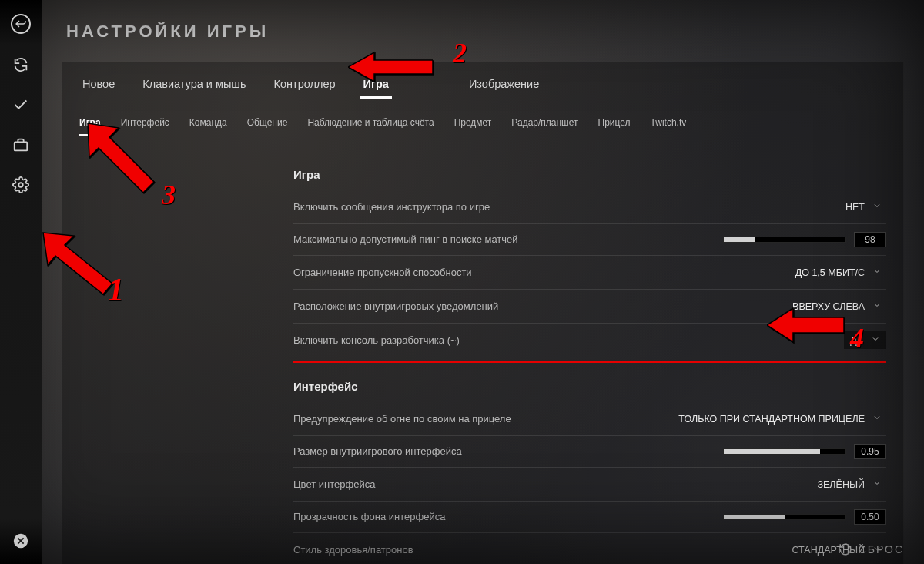  I want to click on row-notification-pos: Расположение внутриигровых уведомлений В…, so click(590, 307).